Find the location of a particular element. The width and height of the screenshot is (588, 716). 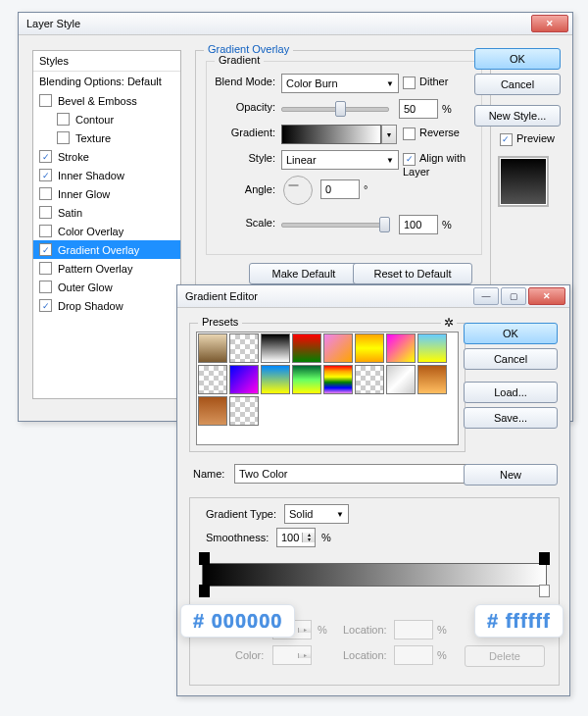

scale-label: Scale: is located at coordinates (241, 223).